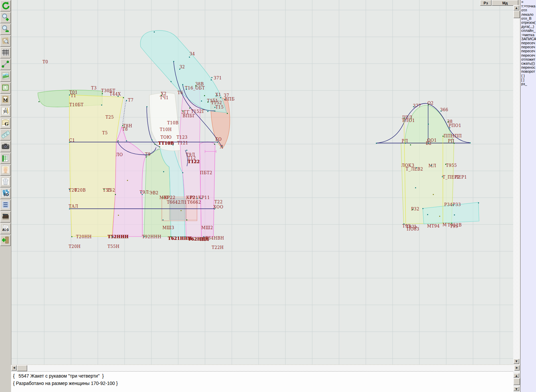 This screenshot has height=392, width=536. Describe the element at coordinates (5, 88) in the screenshot. I see `pattern-frame-icon` at that location.